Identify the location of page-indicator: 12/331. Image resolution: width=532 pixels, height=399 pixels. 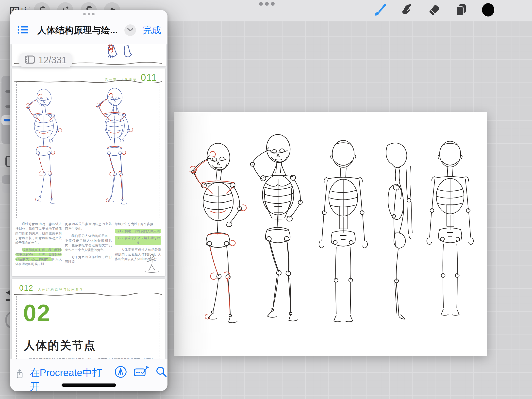
(46, 60).